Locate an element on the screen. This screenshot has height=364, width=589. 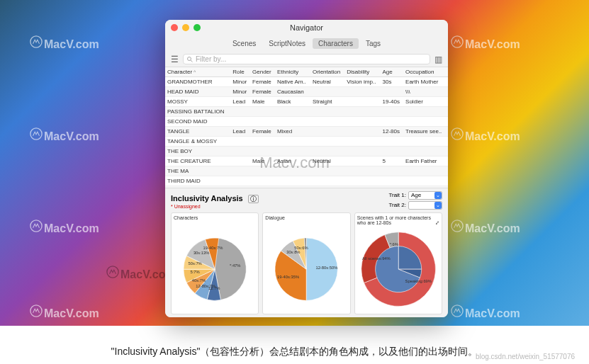
svg-text: 19-40s:7% is located at coordinates (213, 247).